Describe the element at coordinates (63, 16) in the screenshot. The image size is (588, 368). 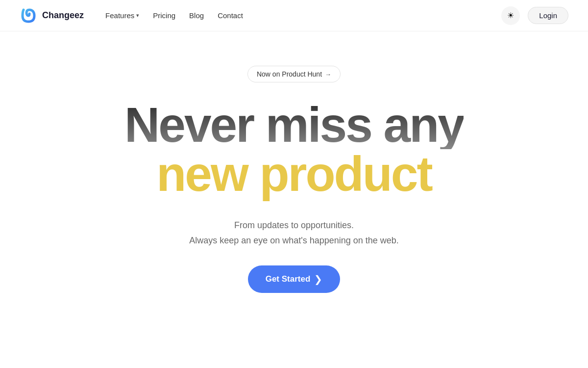
I see `logo-text: Changeez` at that location.